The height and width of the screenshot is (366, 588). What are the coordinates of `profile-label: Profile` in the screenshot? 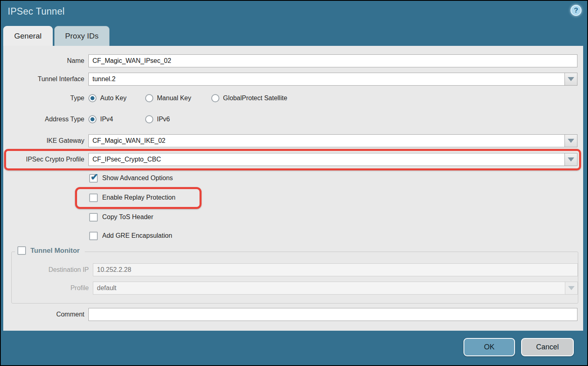 It's located at (56, 288).